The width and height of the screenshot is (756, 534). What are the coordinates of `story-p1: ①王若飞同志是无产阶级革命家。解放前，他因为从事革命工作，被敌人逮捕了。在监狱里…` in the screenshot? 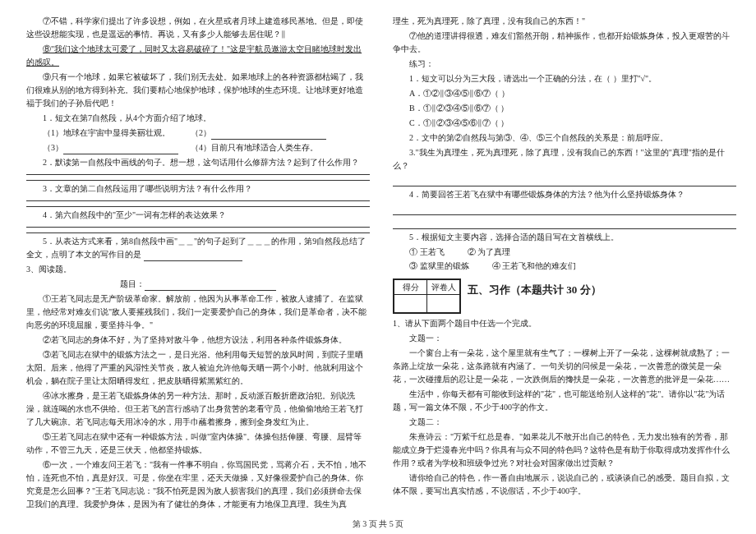 It's located at (198, 312).